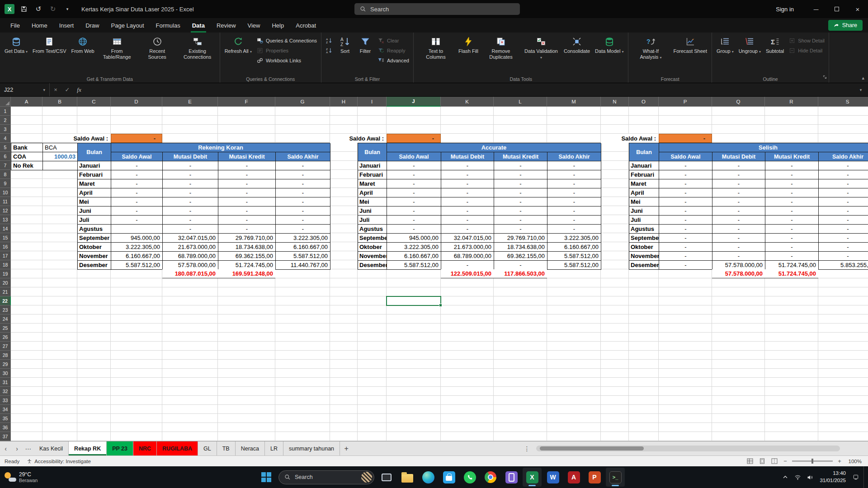 The width and height of the screenshot is (868, 488). Describe the element at coordinates (5, 355) in the screenshot. I see `row-header-28: 28` at that location.